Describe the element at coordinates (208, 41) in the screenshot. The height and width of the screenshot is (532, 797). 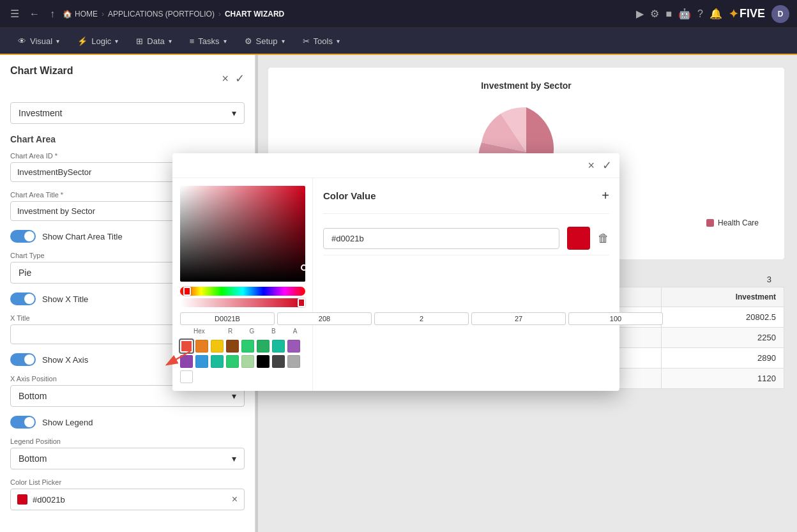
I see `menu-tasks: ≡ Tasks ▾` at that location.